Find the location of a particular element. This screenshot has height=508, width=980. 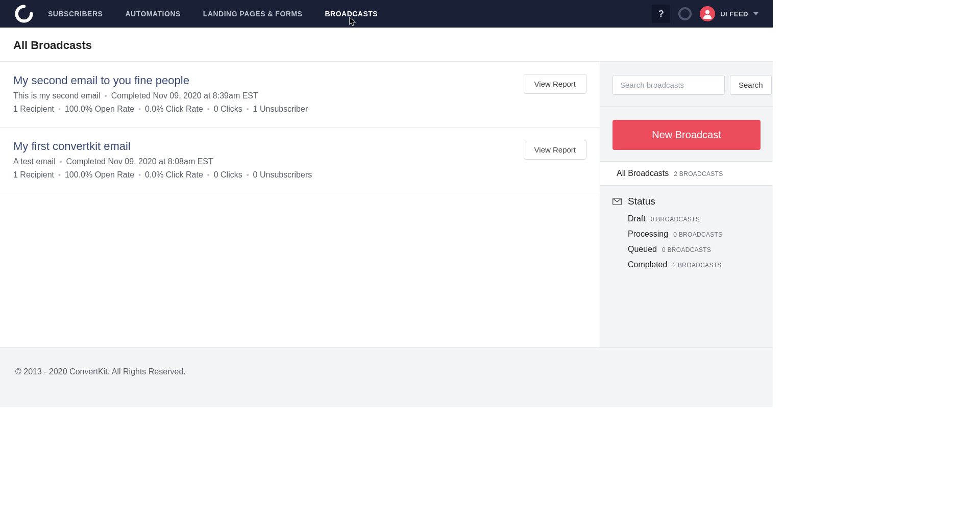

status-ring-icon is located at coordinates (685, 14).